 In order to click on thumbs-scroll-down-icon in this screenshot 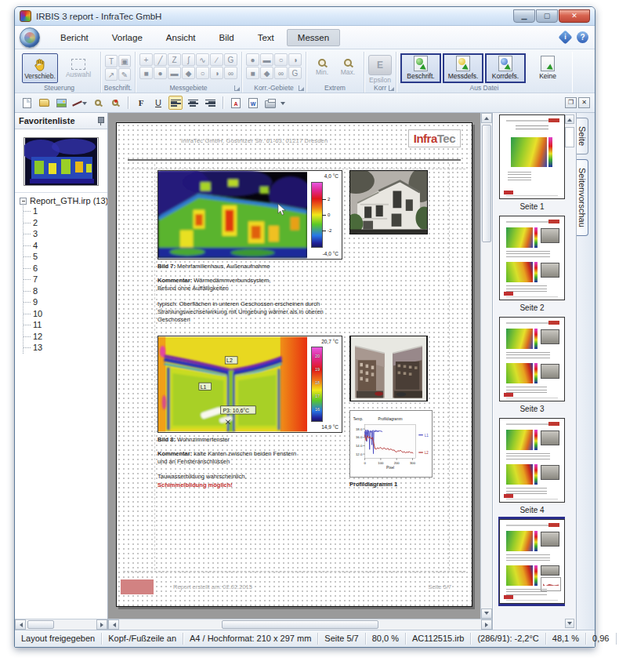, I will do `click(570, 623)`.